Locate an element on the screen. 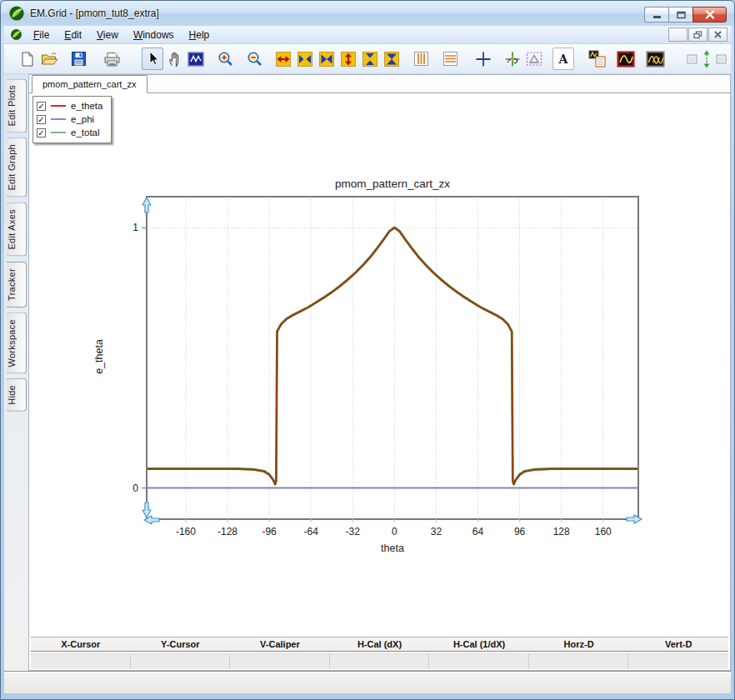 Image resolution: width=735 pixels, height=700 pixels. menu-bar: File Edit View Windows Help is located at coordinates (368, 35).